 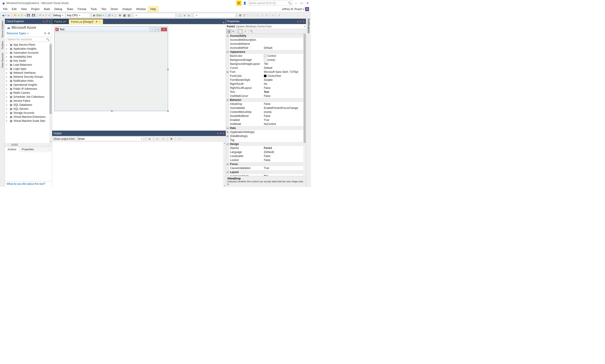 I want to click on tree-item: ▸▦Key Vaults, so click(x=28, y=61).